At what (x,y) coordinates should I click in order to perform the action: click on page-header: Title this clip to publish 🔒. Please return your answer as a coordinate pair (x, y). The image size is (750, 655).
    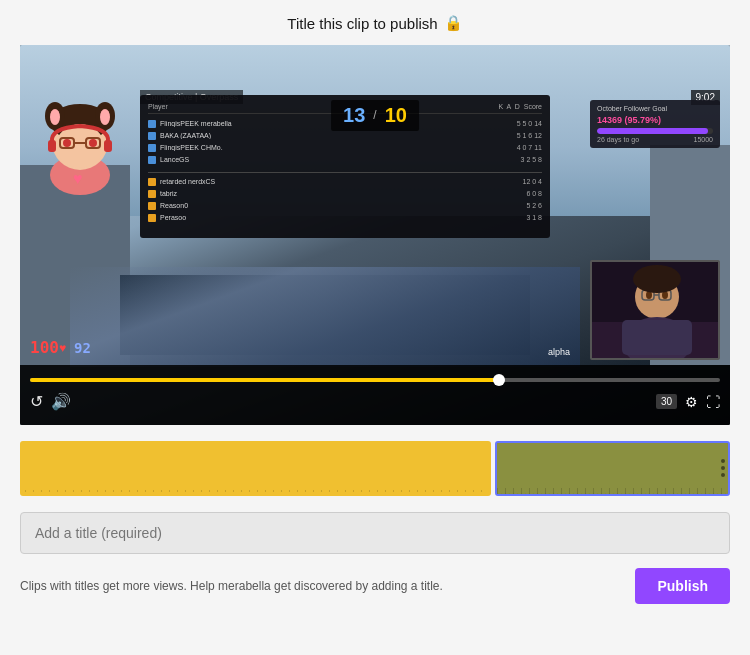
    Looking at the image, I should click on (375, 22).